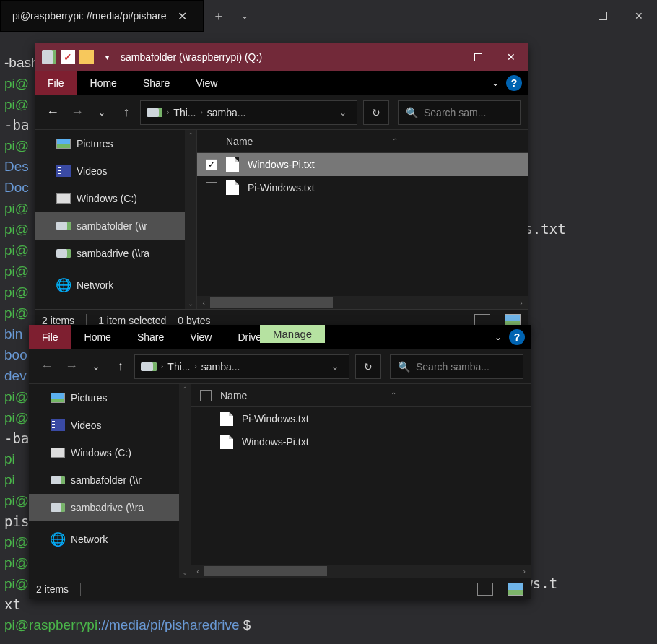 This screenshot has width=657, height=644. What do you see at coordinates (219, 16) in the screenshot?
I see `new-tab-button: ＋` at bounding box center [219, 16].